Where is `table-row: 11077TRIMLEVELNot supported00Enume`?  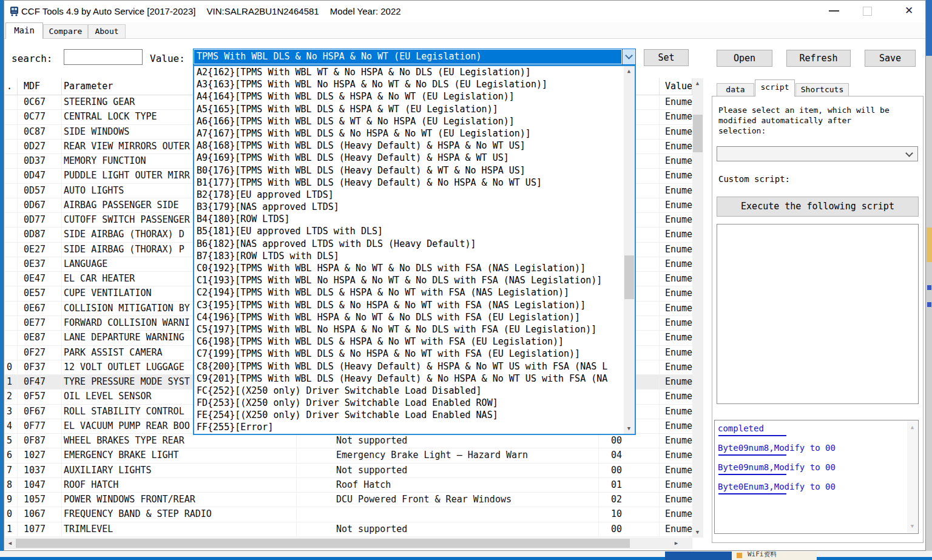
table-row: 11077TRIMLEVELNot supported00Enume is located at coordinates (348, 530).